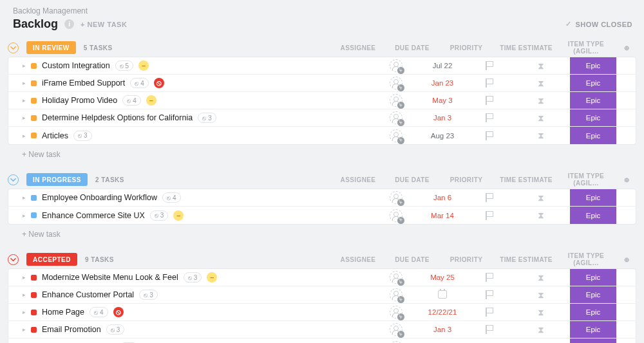 The image size is (644, 343). I want to click on new-task-inline: + New task, so click(329, 154).